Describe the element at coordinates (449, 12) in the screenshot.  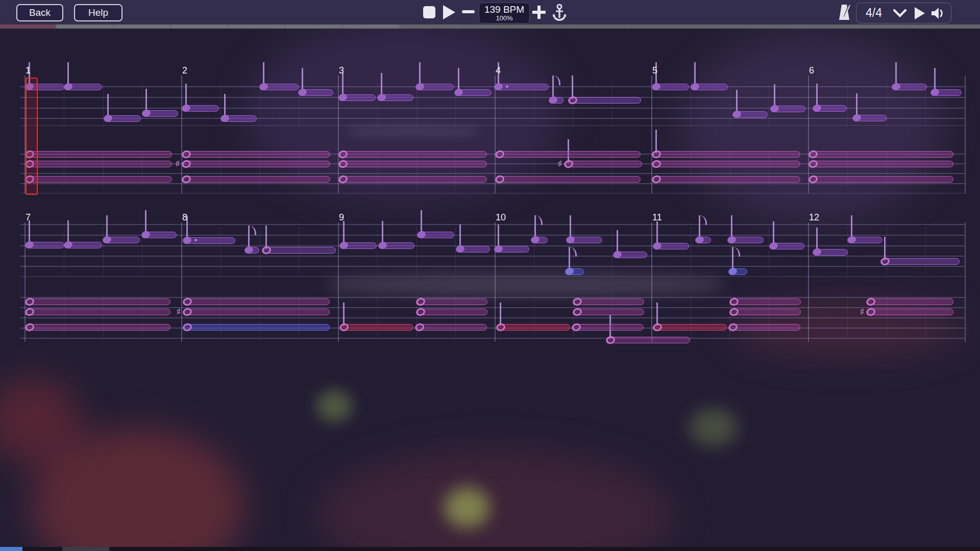
I see `play-button` at that location.